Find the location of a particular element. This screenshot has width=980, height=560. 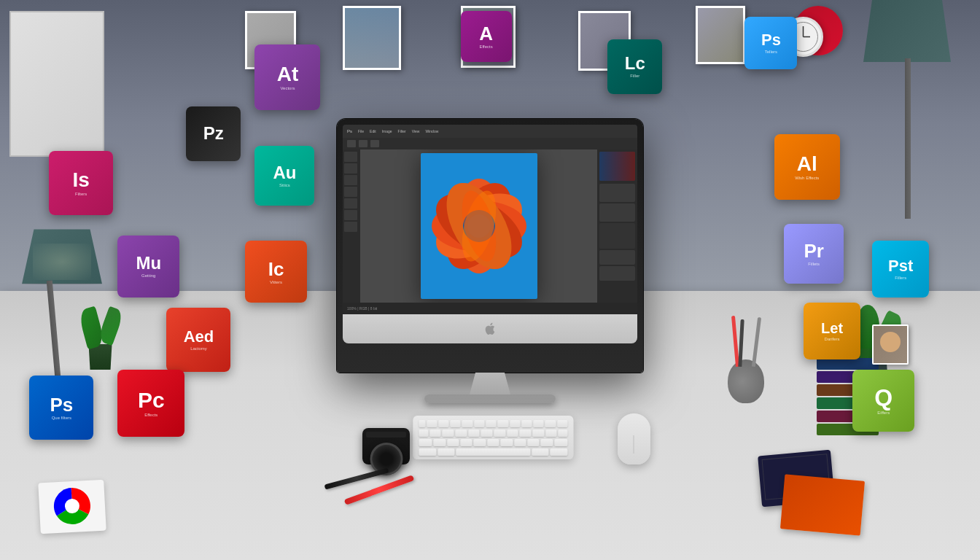

imac-stand is located at coordinates (490, 384).